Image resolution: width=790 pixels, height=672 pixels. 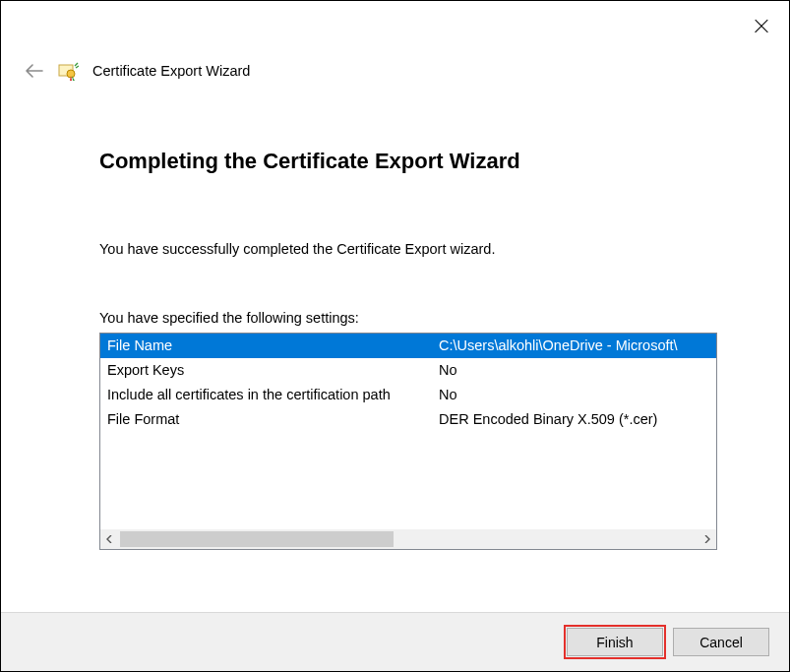 I want to click on row-key: Include all certificates in the certific…, so click(x=273, y=396).